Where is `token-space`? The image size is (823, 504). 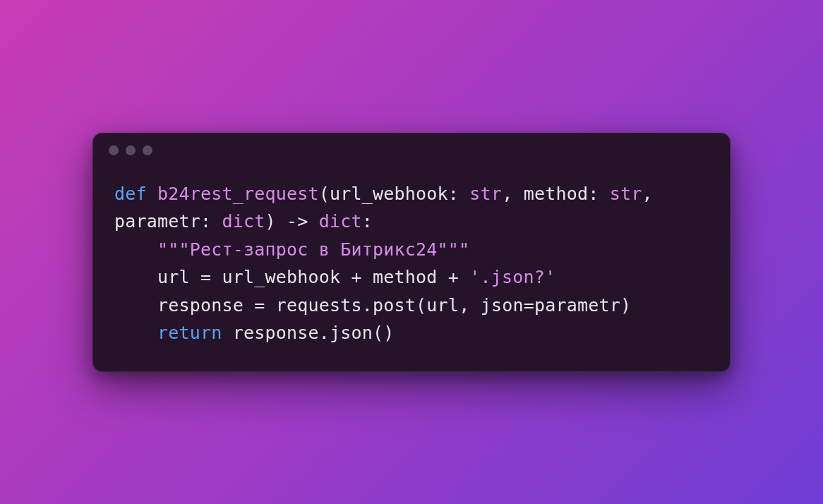 token-space is located at coordinates (227, 333).